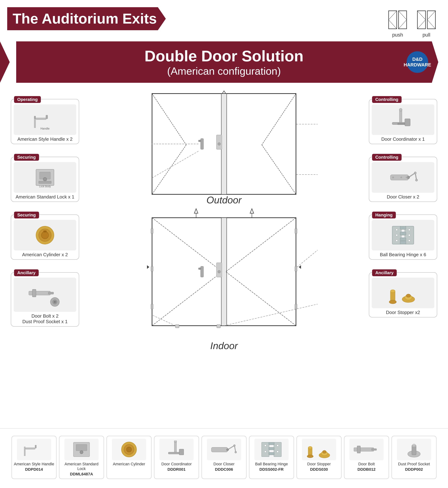 The width and height of the screenshot is (448, 488). I want to click on banner: Double Door Solution (American configura…, so click(224, 62).